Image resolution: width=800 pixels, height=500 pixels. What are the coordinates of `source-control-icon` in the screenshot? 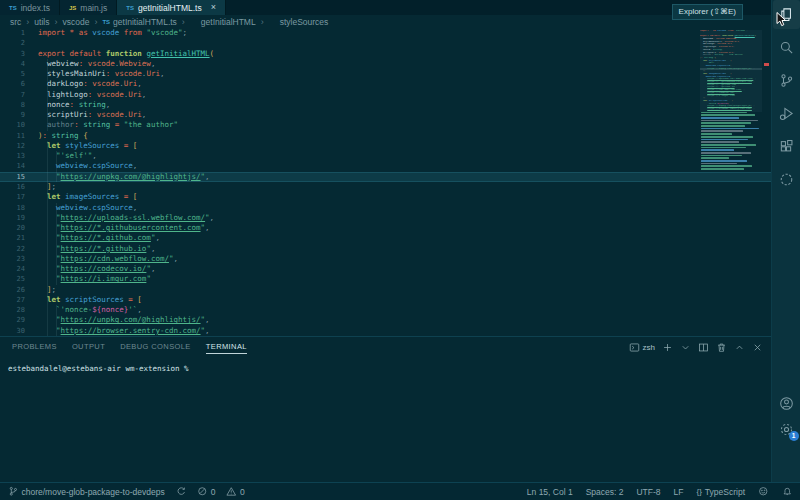 It's located at (786, 80).